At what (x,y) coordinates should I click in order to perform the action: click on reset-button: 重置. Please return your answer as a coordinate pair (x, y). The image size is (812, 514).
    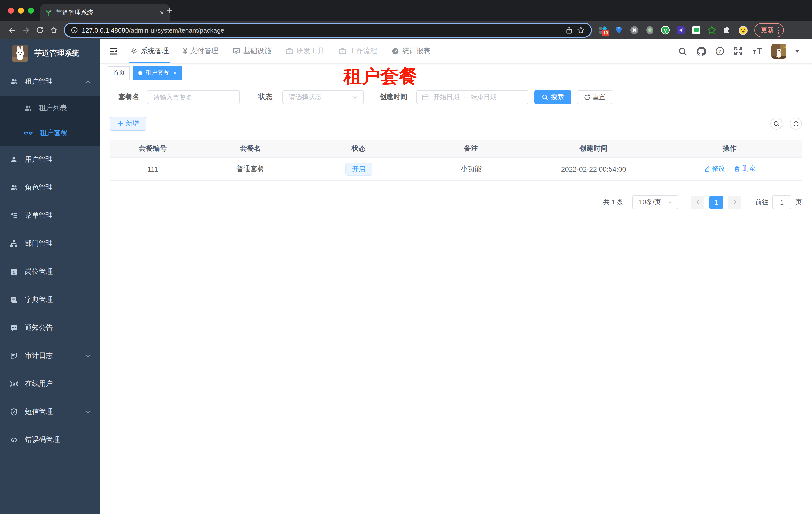
    Looking at the image, I should click on (595, 97).